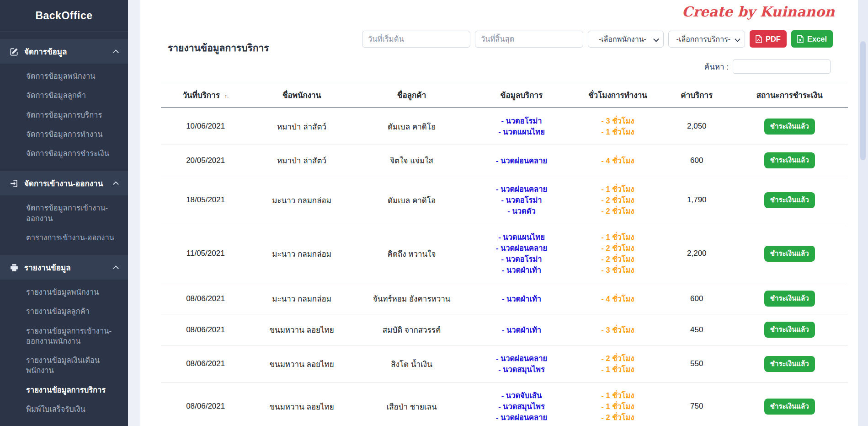  Describe the element at coordinates (64, 76) in the screenshot. I see `sidebar-item: จัดการข้อมูลพนักงาน` at that location.